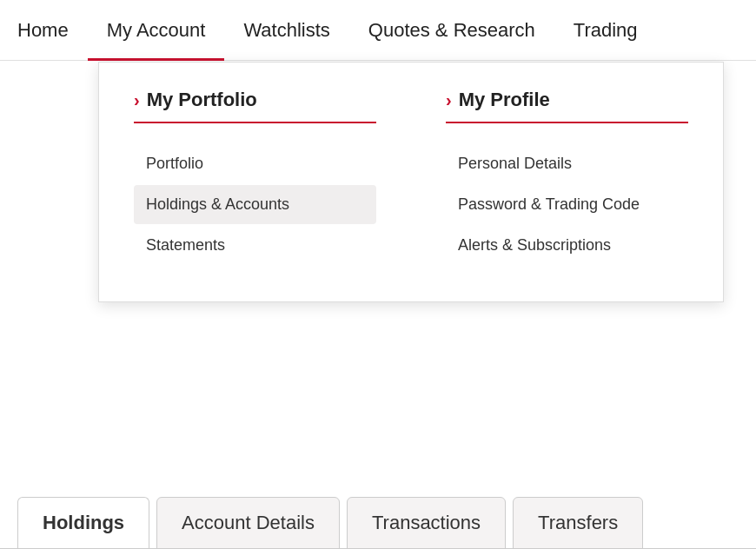 This screenshot has width=756, height=549. What do you see at coordinates (567, 100) in the screenshot?
I see `profile-heading: › My Profile` at bounding box center [567, 100].